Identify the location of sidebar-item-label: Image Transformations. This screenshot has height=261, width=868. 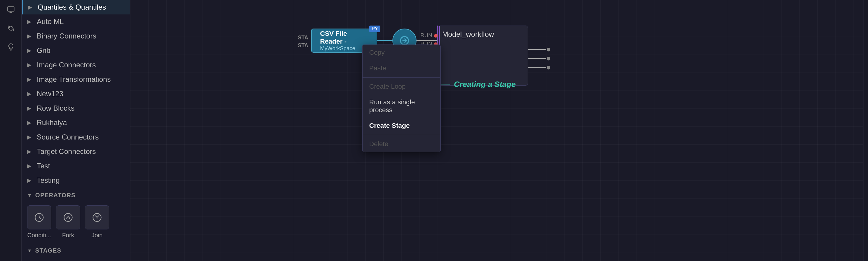
(73, 79).